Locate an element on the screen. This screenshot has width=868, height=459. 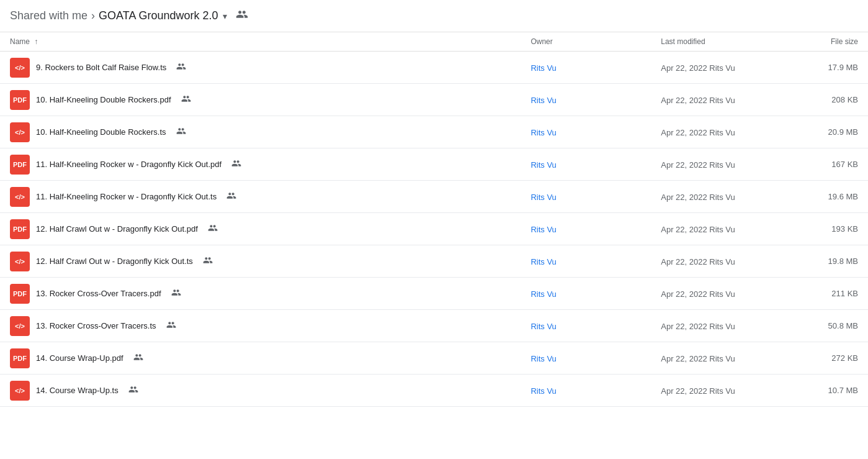
table-row: PDF10. Half-Kneeling Double Rockers.pdfR… is located at coordinates (434, 100).